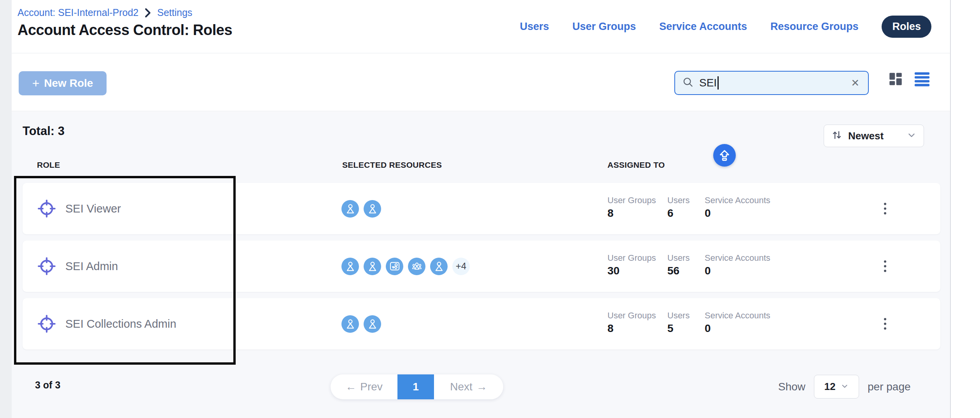  I want to click on widgets-avatar-icon, so click(394, 266).